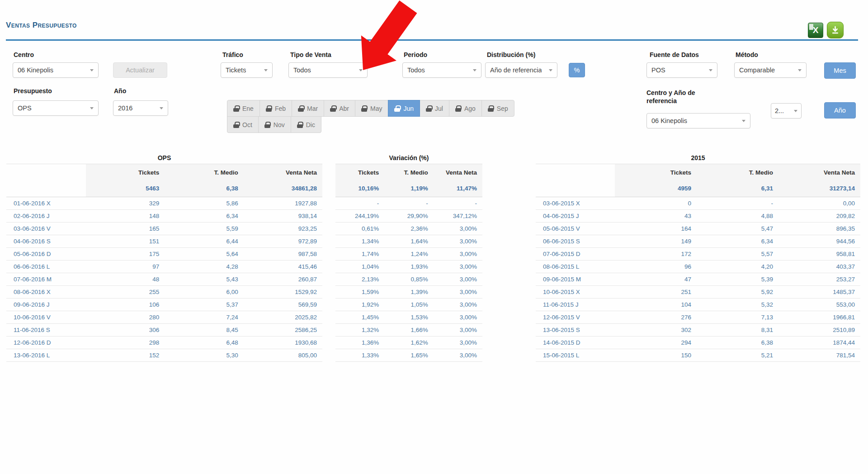  Describe the element at coordinates (503, 109) in the screenshot. I see `month-label: Sep` at that location.